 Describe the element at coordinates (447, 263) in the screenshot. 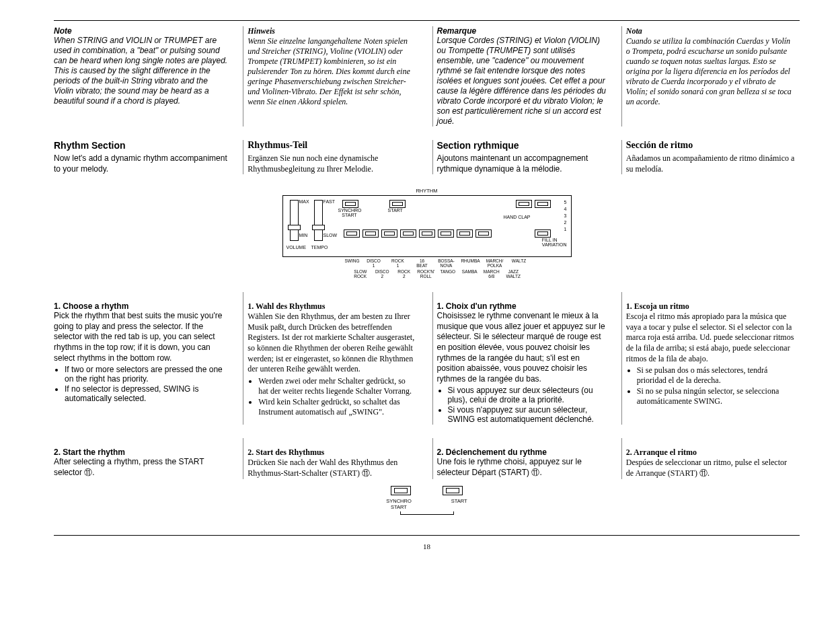

I see `tr3: BOSSA- NOVA` at that location.